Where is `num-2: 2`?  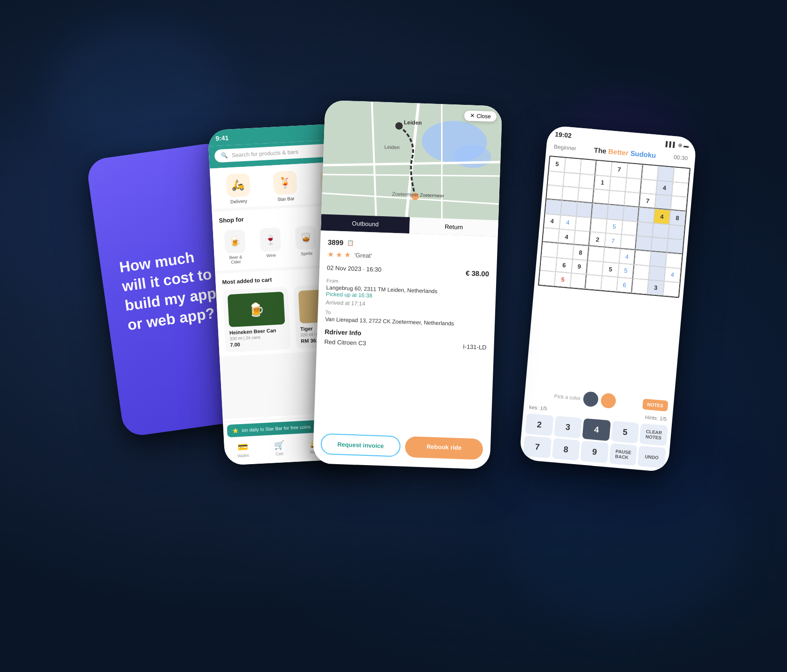
num-2: 2 is located at coordinates (539, 425).